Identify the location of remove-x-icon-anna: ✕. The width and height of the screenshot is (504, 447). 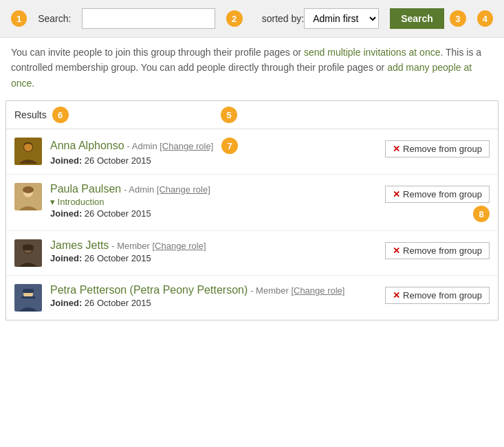
(396, 149).